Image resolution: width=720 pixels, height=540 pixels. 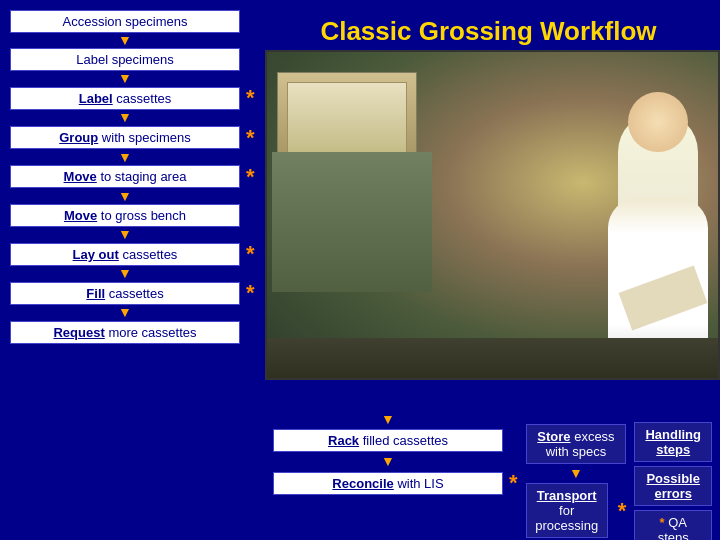 I want to click on reconcile-suffix: with LIS, so click(x=419, y=484).